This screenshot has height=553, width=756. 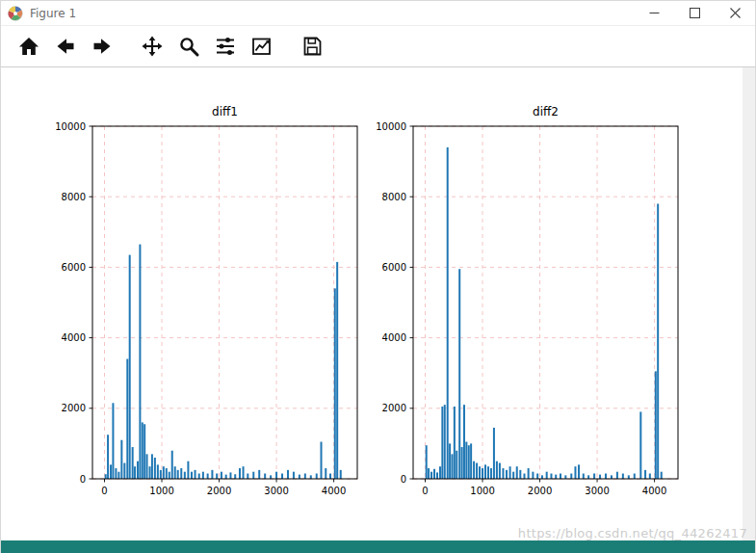 I want to click on titlebar: Figure 1, so click(x=378, y=13).